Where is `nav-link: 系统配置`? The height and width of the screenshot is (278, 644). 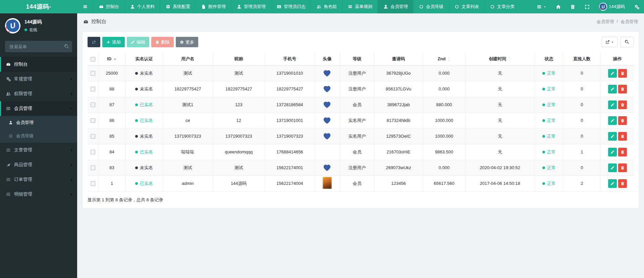
nav-link: 系统配置 is located at coordinates (178, 7).